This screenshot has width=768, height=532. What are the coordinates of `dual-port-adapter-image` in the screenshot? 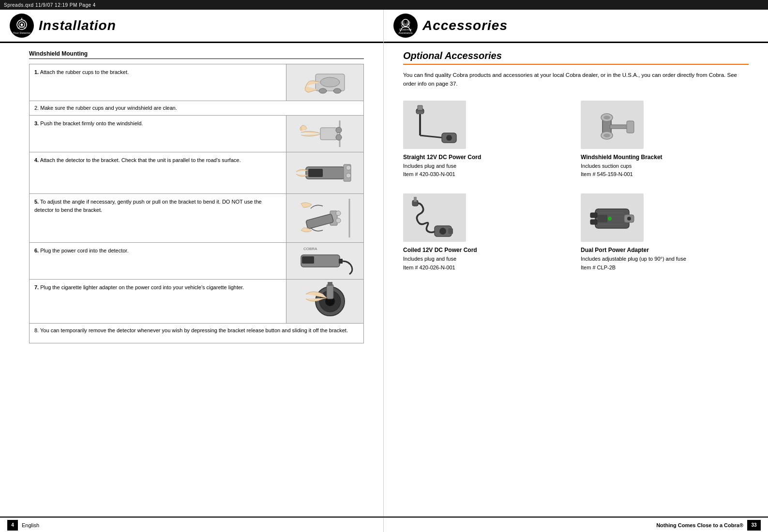 It's located at (612, 218).